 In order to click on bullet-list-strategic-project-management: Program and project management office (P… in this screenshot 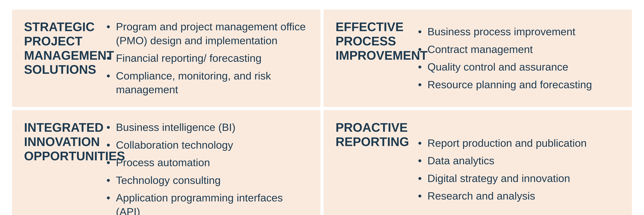, I will do `click(208, 58)`.